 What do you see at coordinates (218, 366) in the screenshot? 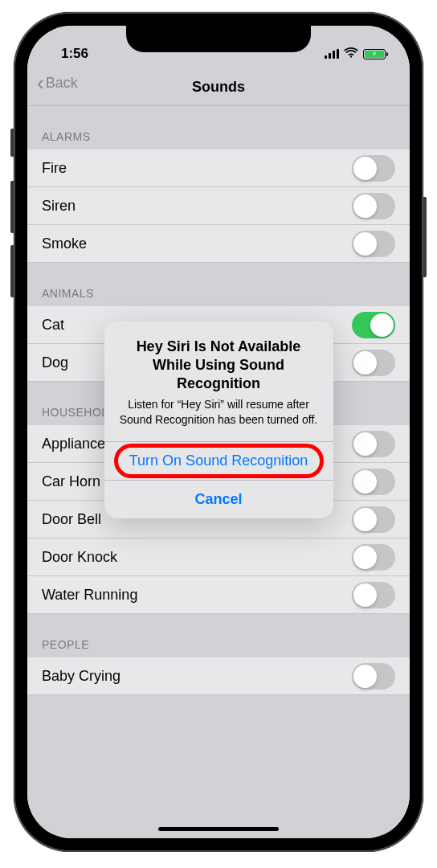
I see `alert-title: Hey Siri Is Not Available While Using So…` at bounding box center [218, 366].